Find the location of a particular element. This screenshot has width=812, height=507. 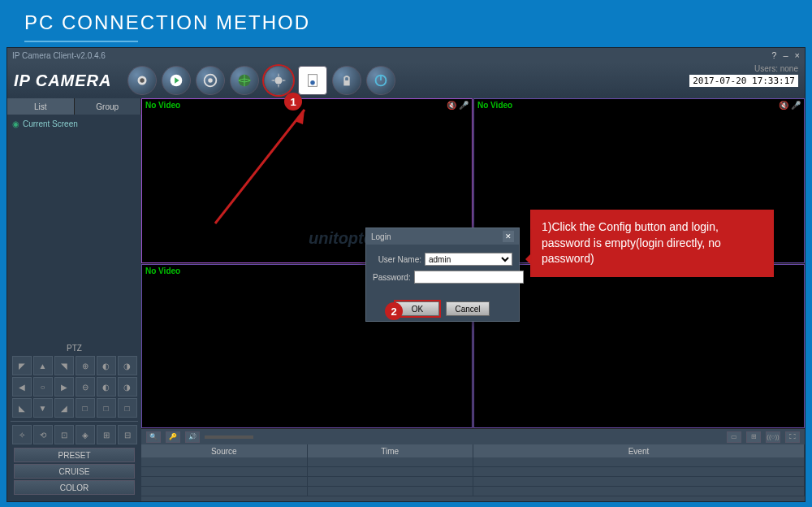

titlebar: IP Camera Client-v2.0.4.6 ? – × is located at coordinates (406, 55).